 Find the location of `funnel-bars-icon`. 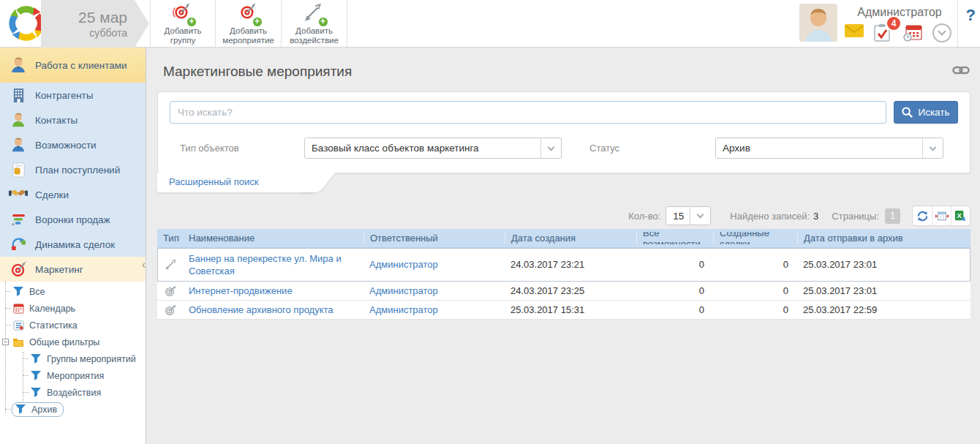

funnel-bars-icon is located at coordinates (18, 219).